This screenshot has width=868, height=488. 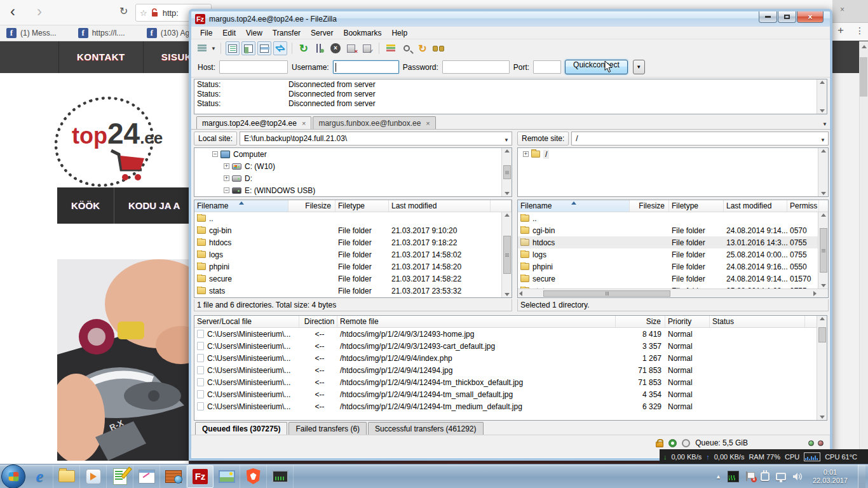 I want to click on show-desktop-button, so click(x=862, y=477).